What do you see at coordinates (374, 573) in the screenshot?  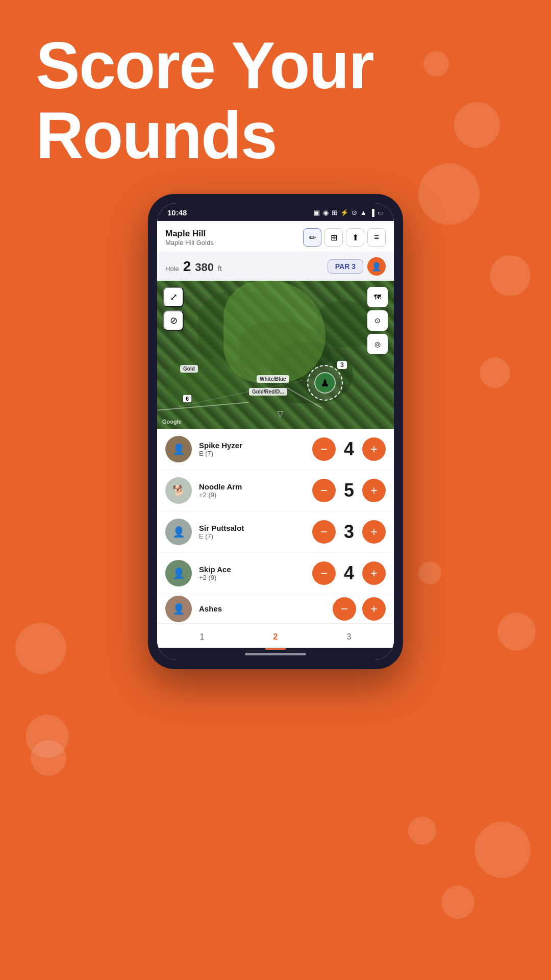 I see `increment-button-skipace: +` at bounding box center [374, 573].